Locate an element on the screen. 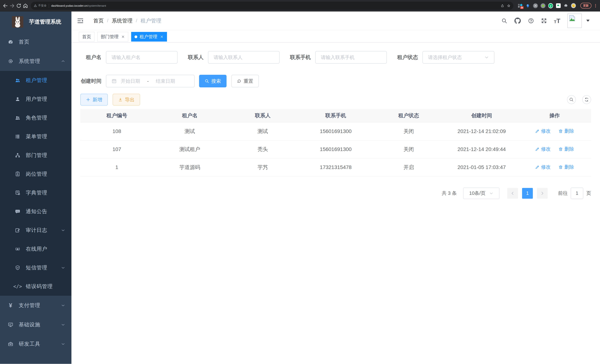  prev-page-button is located at coordinates (513, 193).